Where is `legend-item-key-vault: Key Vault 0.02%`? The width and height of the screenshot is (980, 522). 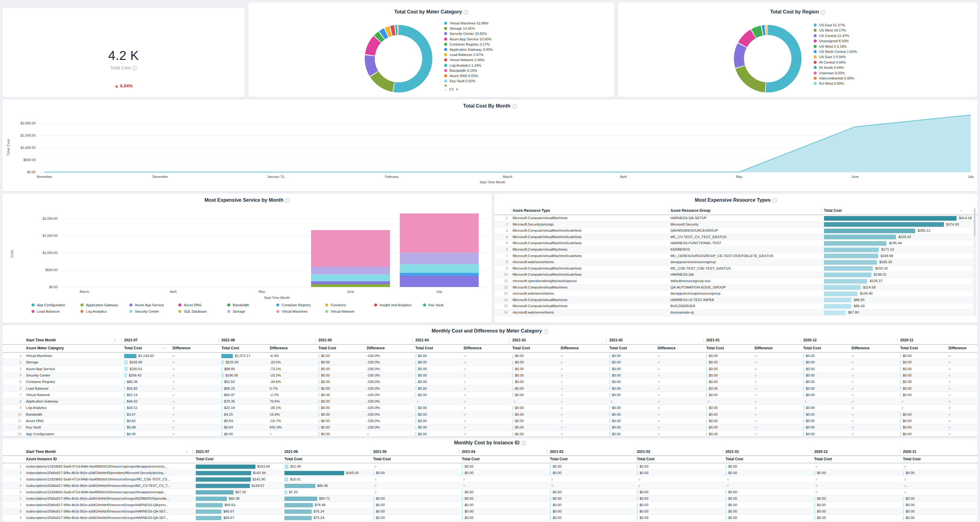 legend-item-key-vault: Key Vault 0.02% is located at coordinates (460, 81).